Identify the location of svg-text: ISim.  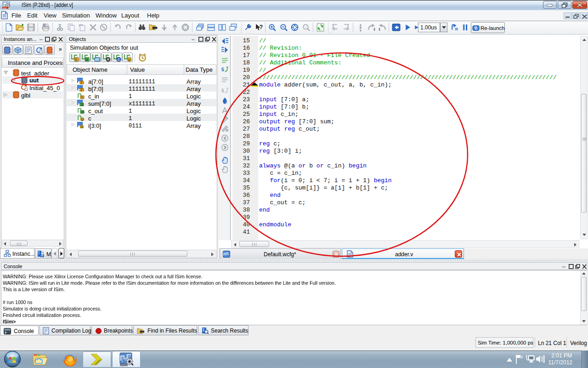
(124, 365).